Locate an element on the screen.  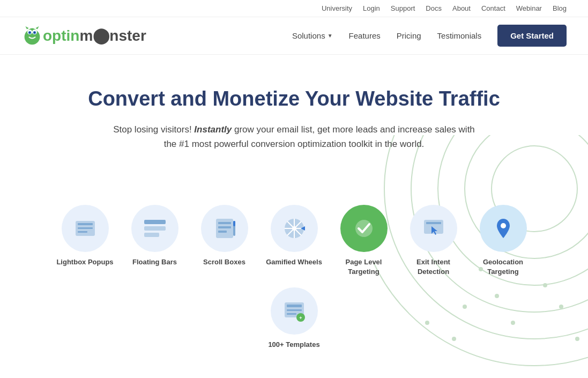
geolocation-targeting-label: Geolocation Targeting is located at coordinates (503, 267).